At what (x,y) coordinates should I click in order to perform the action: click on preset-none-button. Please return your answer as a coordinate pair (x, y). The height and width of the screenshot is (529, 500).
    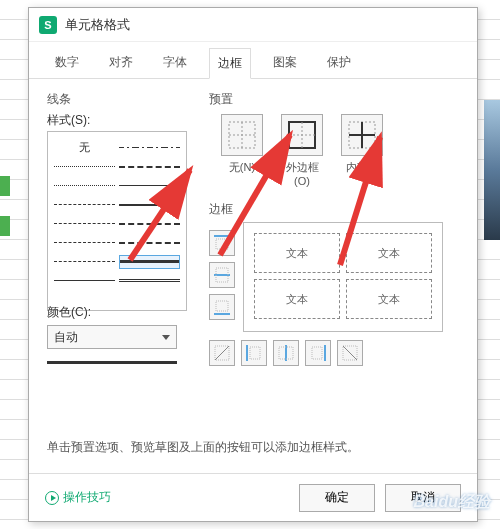
    Looking at the image, I should click on (242, 135).